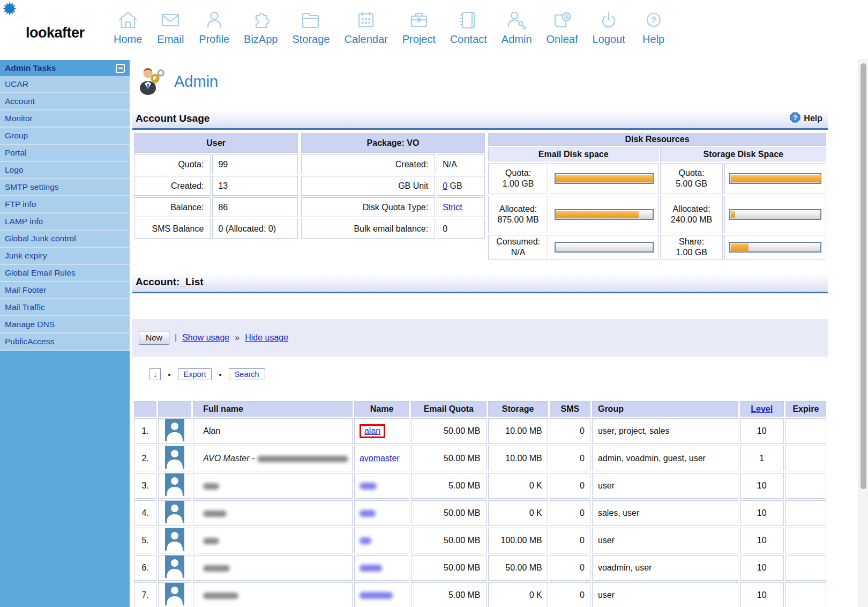 This screenshot has height=607, width=868. Describe the element at coordinates (563, 26) in the screenshot. I see `nav-item-onleaf: Onleaf` at that location.